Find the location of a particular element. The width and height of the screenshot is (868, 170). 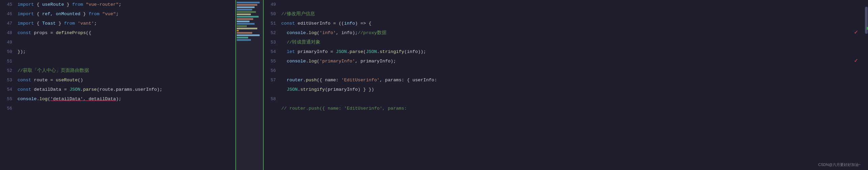

line-num-47: 47 is located at coordinates (9, 24).